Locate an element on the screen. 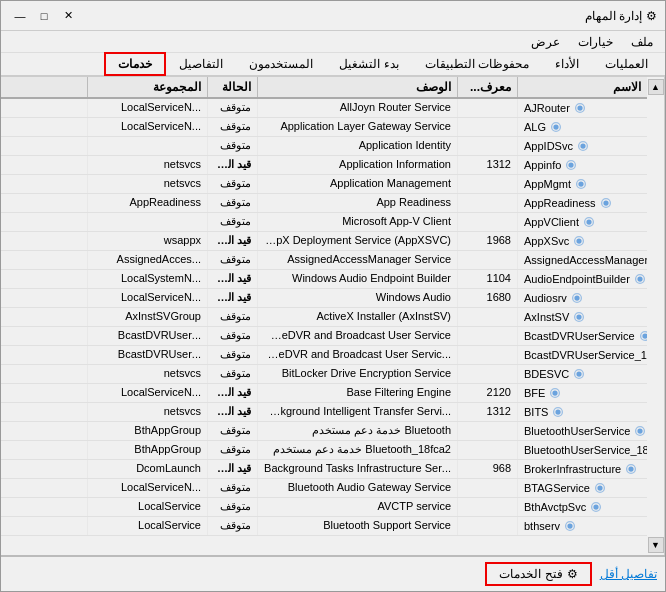  service-group is located at coordinates (147, 146).